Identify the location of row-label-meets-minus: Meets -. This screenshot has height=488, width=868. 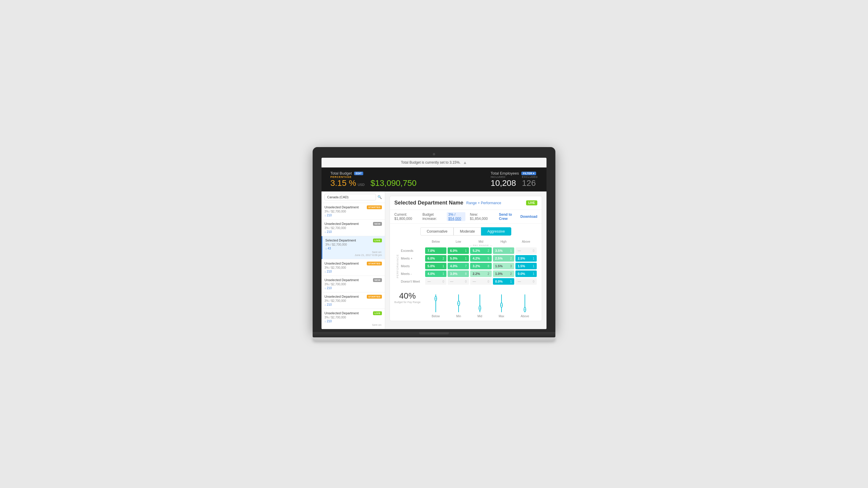
(413, 273).